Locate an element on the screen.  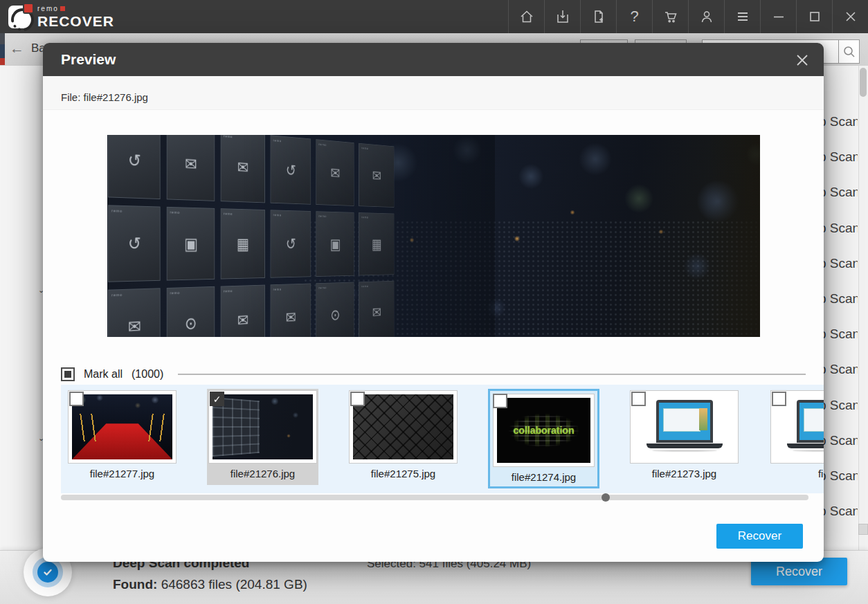
brand-small: remo is located at coordinates (48, 9).